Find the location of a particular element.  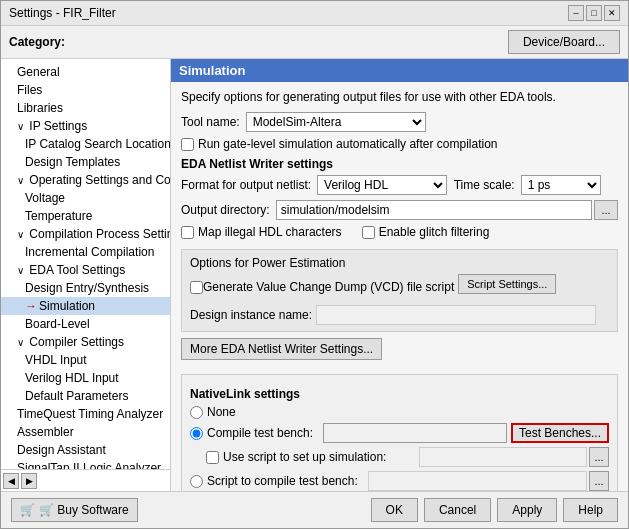

two-check-row: Map illegal HDL characters Enable glitch… is located at coordinates (400, 234).